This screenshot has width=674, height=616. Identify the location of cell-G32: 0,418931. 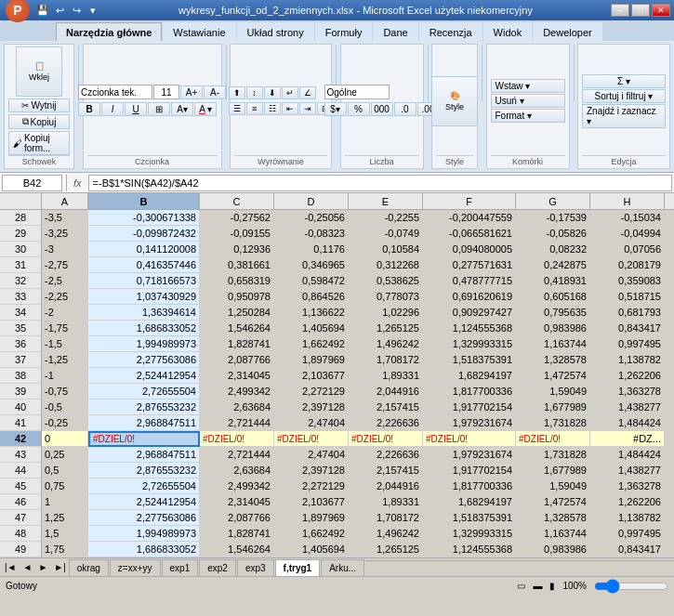
(553, 281).